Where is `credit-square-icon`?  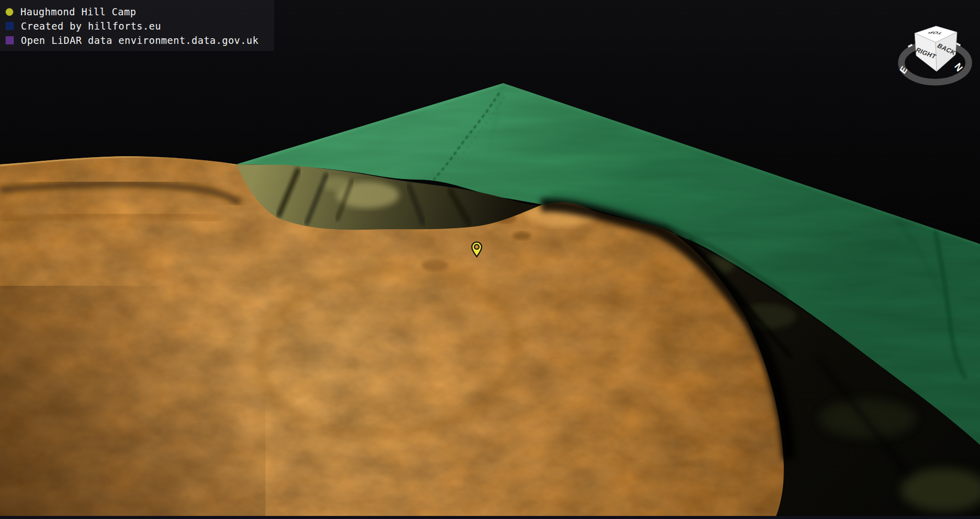
credit-square-icon is located at coordinates (10, 26).